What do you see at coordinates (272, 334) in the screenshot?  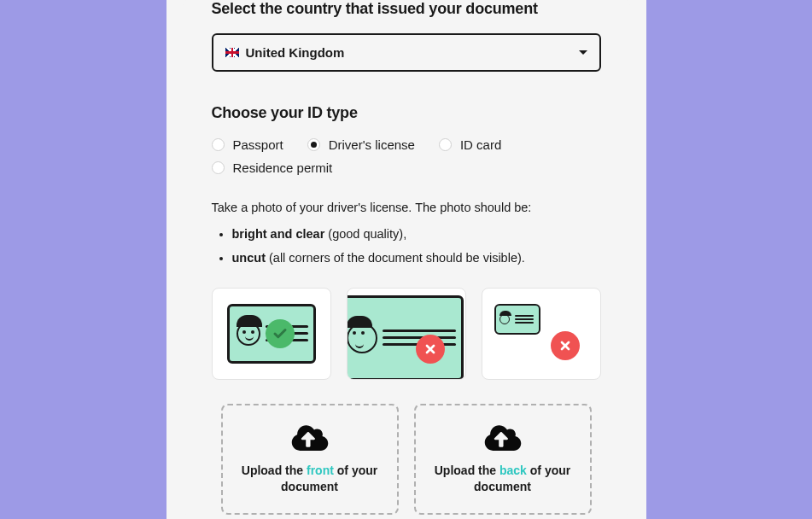 I see `example-good` at bounding box center [272, 334].